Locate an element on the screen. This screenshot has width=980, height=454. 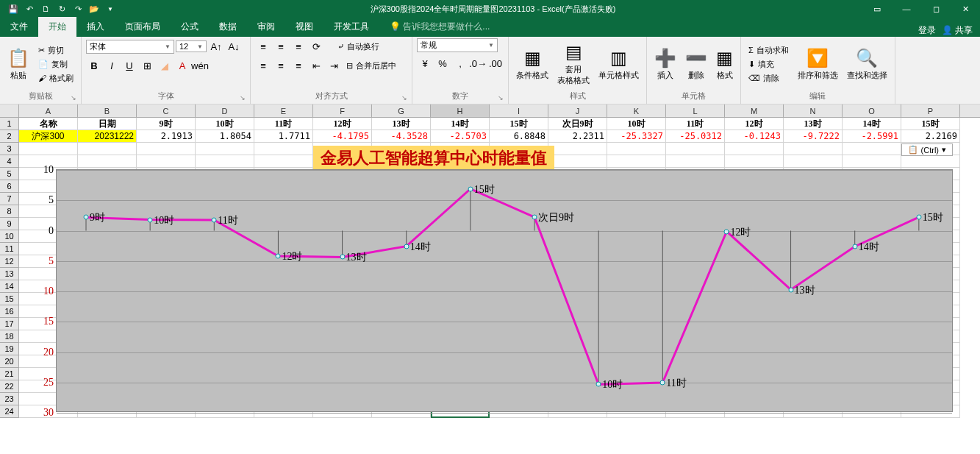
cell: -9.7222 is located at coordinates (813, 137).